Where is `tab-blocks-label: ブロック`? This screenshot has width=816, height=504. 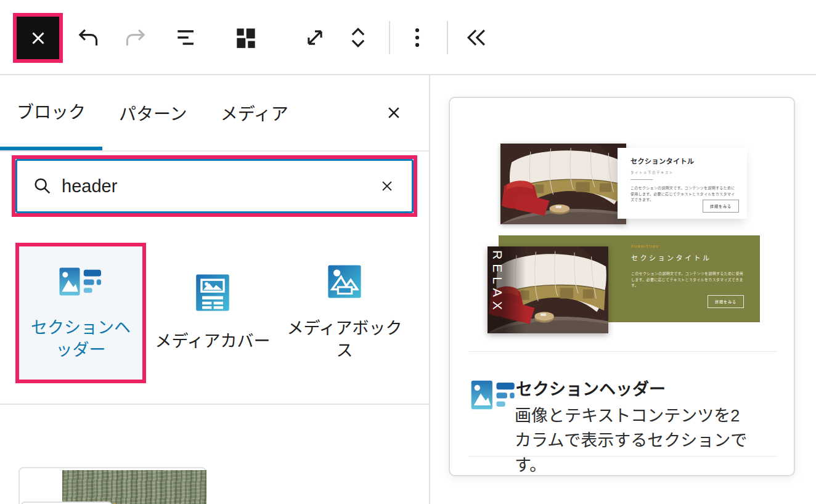 tab-blocks-label: ブロック is located at coordinates (51, 111).